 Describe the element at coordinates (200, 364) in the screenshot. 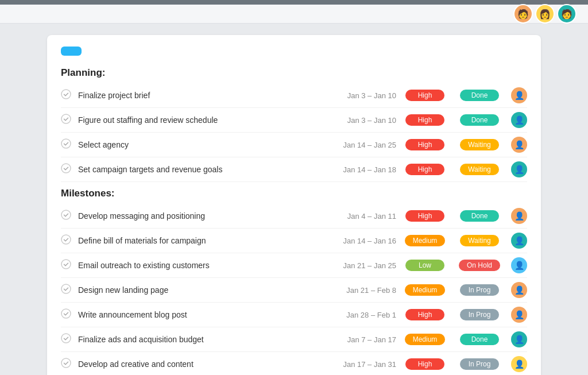

I see `task-name: Develop ad creative and content` at that location.